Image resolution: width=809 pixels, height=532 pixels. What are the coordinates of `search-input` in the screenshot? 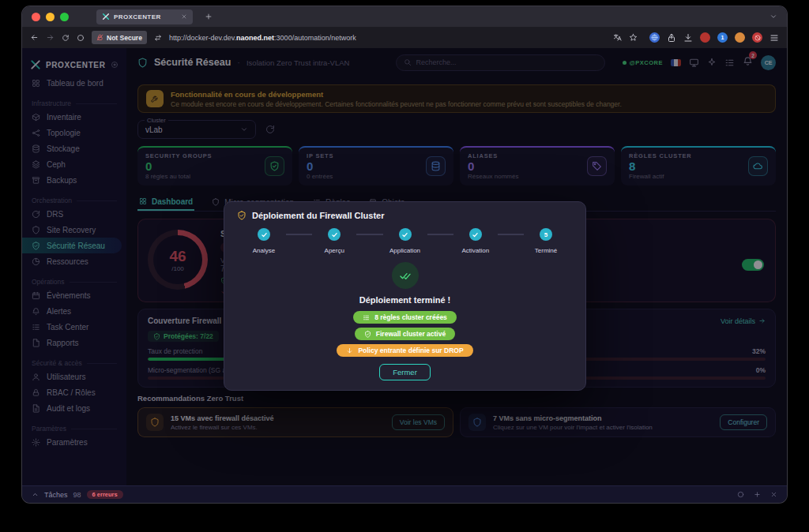 It's located at (507, 62).